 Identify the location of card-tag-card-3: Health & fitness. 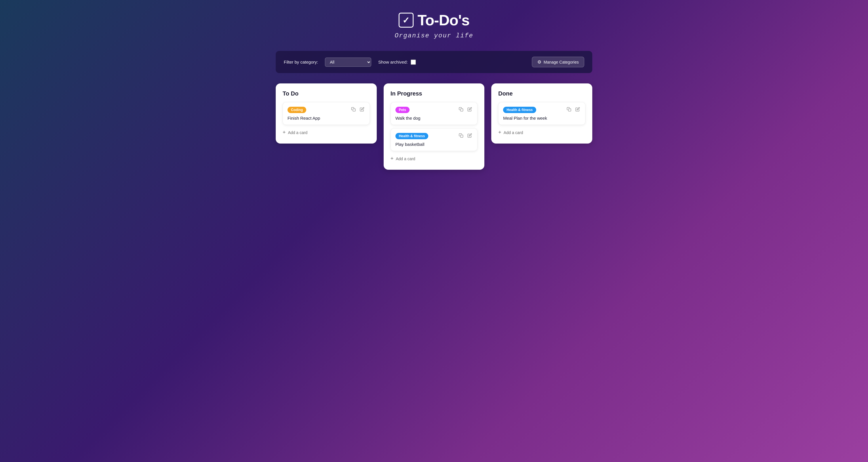
(412, 136).